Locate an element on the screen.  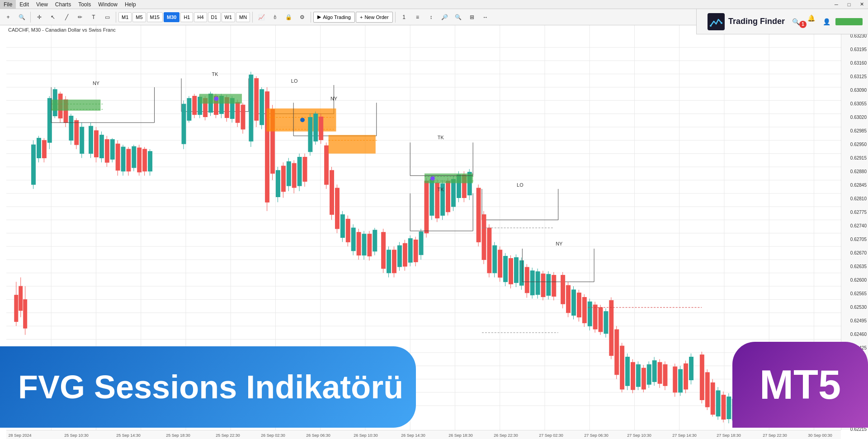
tf-user-button: 👤 is located at coordinates (826, 22).